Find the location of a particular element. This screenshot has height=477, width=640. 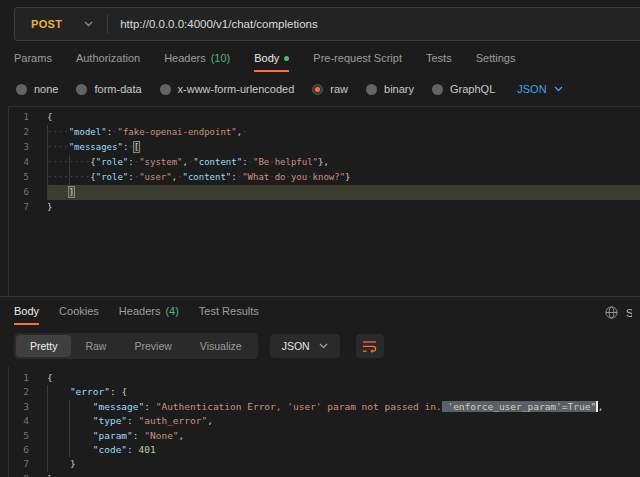

request-tabs: ParamsAuthorizationHeaders(10)BodyPre-re… is located at coordinates (320, 56).